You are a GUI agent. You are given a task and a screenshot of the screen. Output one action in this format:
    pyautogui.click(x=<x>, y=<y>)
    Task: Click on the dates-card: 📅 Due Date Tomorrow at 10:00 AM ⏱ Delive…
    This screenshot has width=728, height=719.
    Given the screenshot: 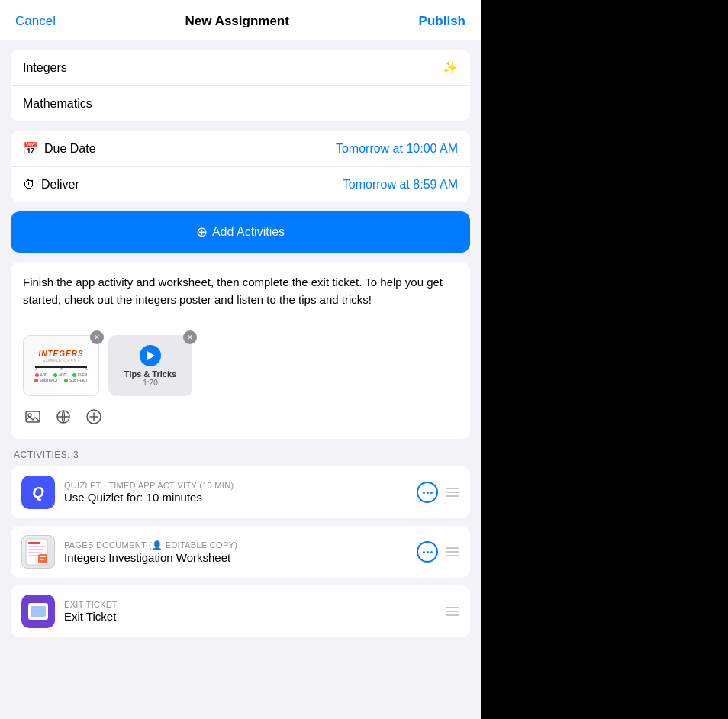 What is the action you would take?
    pyautogui.click(x=240, y=166)
    